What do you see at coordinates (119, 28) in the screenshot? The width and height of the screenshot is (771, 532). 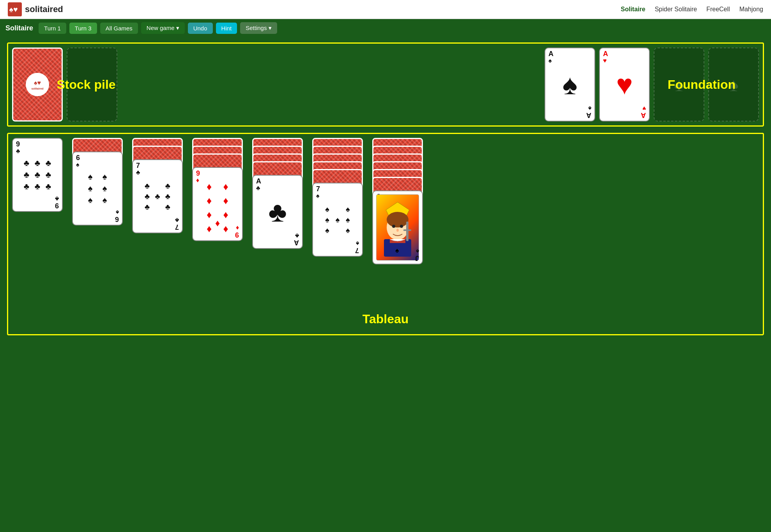 I see `allgames-button: All Games` at bounding box center [119, 28].